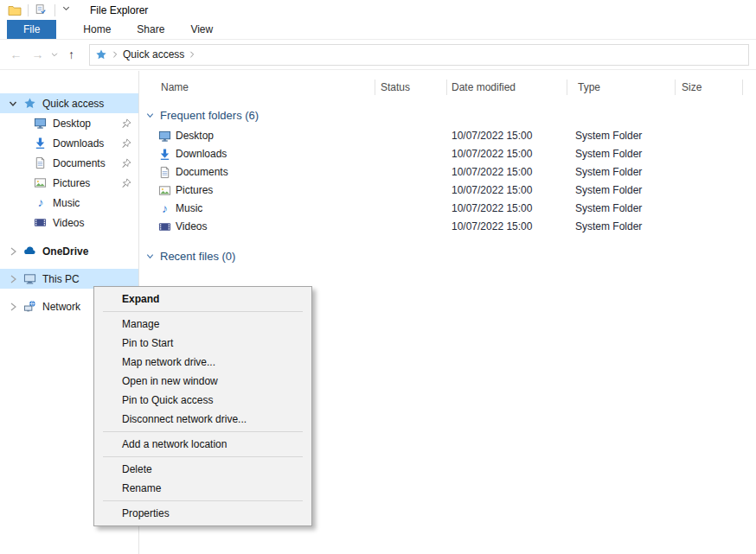 The height and width of the screenshot is (554, 756). I want to click on row-name: Desktop, so click(195, 136).